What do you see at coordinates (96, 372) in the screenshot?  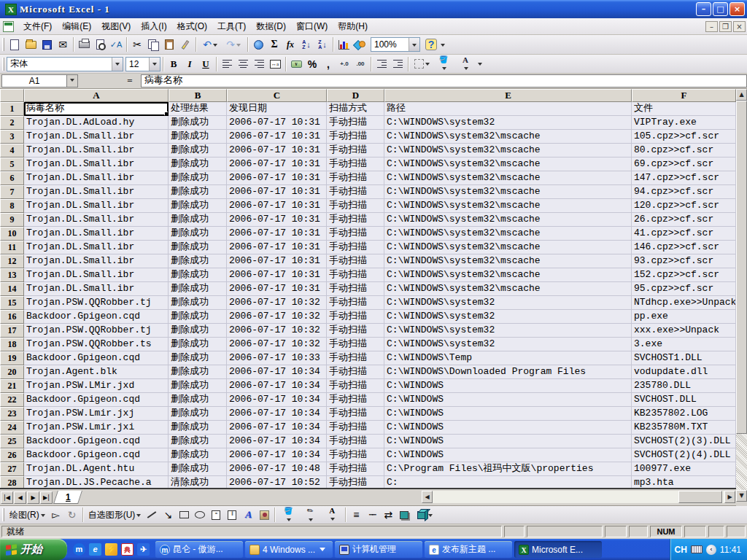 I see `cell-A20: Trojan.Agent.blk` at bounding box center [96, 372].